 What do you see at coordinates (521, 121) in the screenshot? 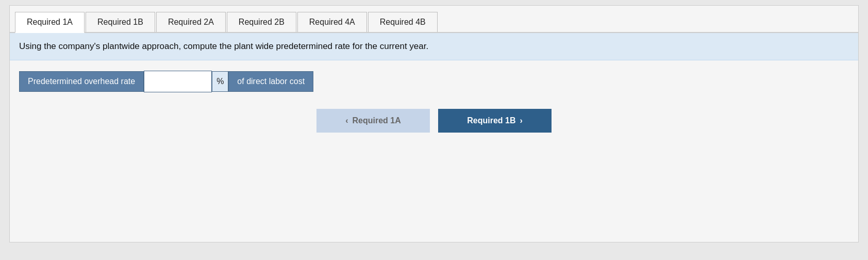
I see `next-chevron-icon: ›` at bounding box center [521, 121].